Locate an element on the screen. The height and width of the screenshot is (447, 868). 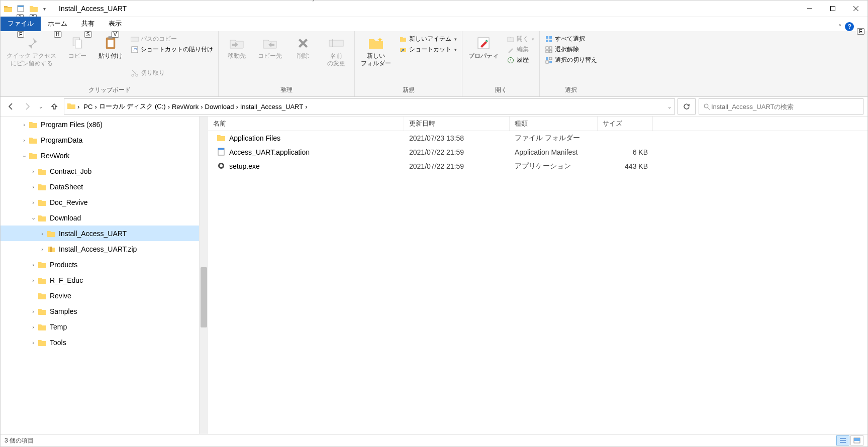
minimize-button is located at coordinates (810, 9).